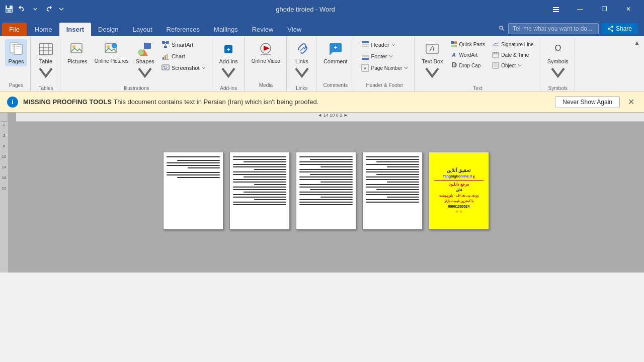 The image size is (644, 362). I want to click on object-icon, so click(496, 65).